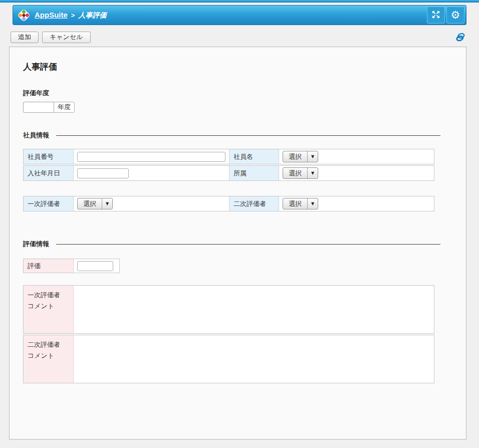 The height and width of the screenshot is (448, 479). What do you see at coordinates (25, 37) in the screenshot?
I see `add-button: 追加` at bounding box center [25, 37].